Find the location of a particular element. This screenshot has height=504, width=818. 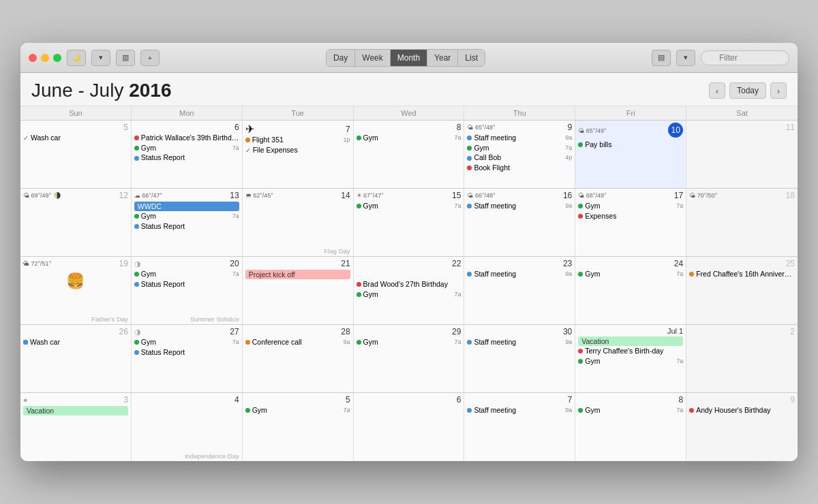

titlebar: 🌙 ▾ ▥ + Day Week Month Year List ▤ ▾ is located at coordinates (409, 58).